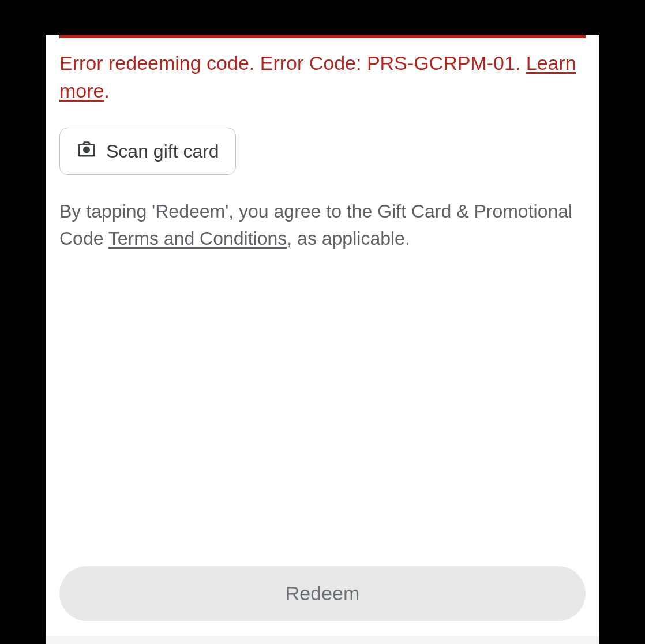  I want to click on error-text: Error redeeming code. Error Code: PRS-GC…, so click(293, 63).